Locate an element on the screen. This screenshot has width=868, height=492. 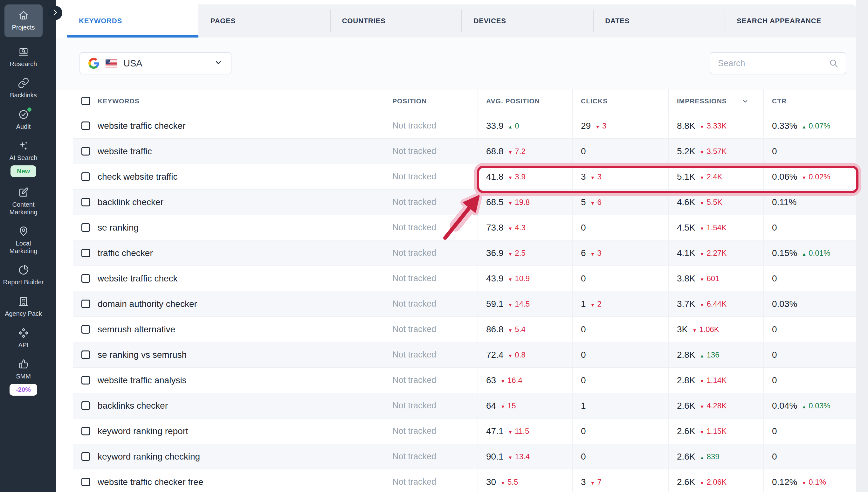
delta-value: 16.4 is located at coordinates (515, 380).